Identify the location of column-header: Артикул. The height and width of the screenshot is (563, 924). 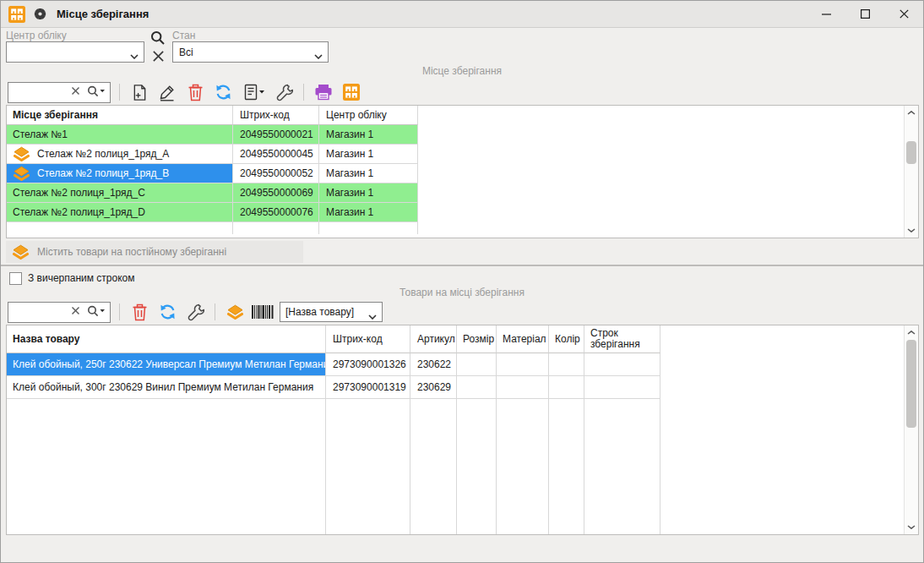
(434, 340).